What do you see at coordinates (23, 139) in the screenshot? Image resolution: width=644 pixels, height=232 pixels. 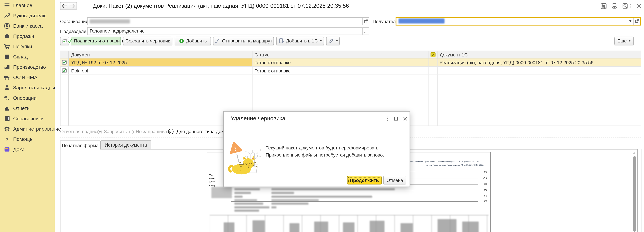 I see `sidebar-item-label: Помощь` at bounding box center [23, 139].